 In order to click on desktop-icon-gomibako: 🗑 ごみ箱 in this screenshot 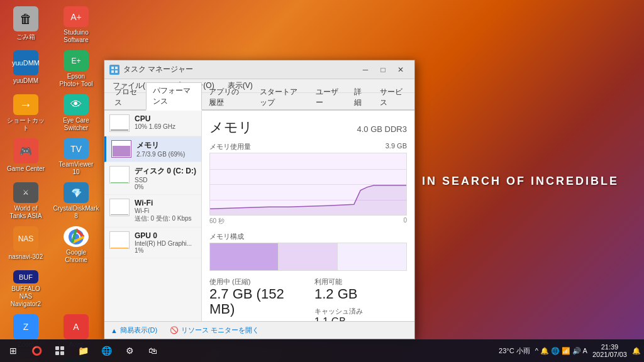, I will do `click(26, 25)`.